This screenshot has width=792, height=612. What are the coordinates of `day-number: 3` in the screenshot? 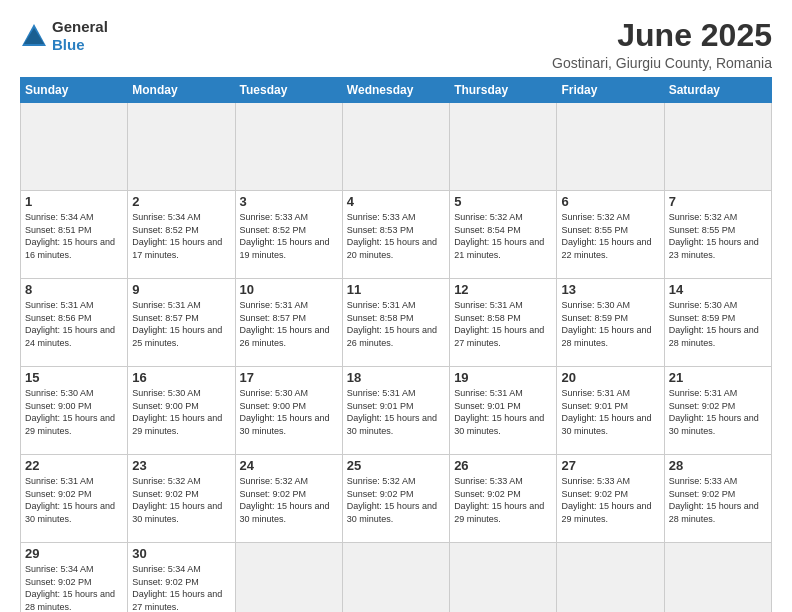 It's located at (289, 202).